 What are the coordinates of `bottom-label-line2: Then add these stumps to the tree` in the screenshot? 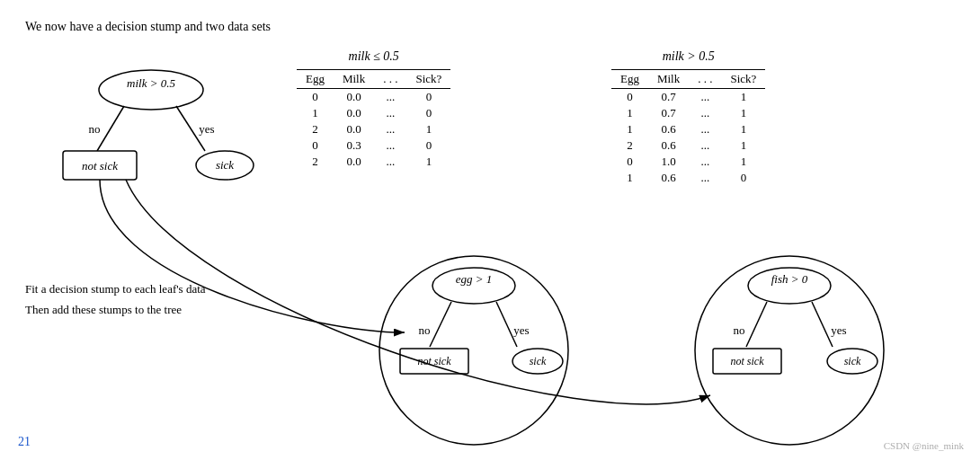 It's located at (115, 309).